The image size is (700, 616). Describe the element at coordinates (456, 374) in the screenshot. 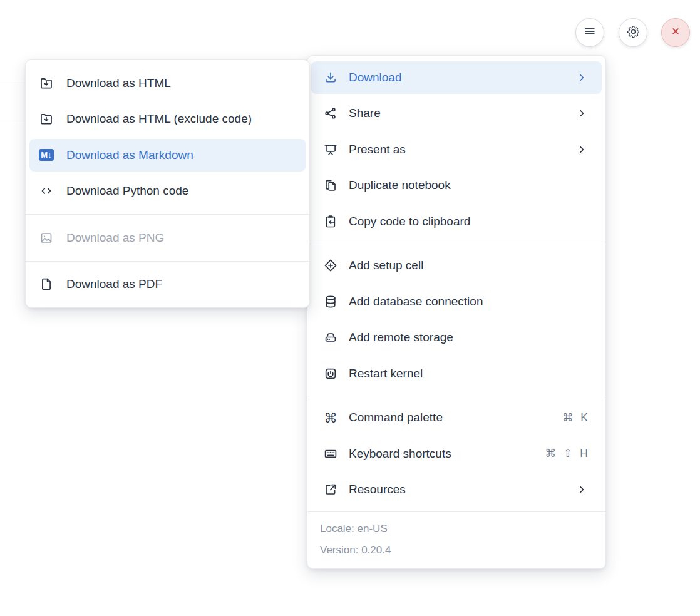

I see `menu-item-restart-kernel: Restart kernel` at that location.